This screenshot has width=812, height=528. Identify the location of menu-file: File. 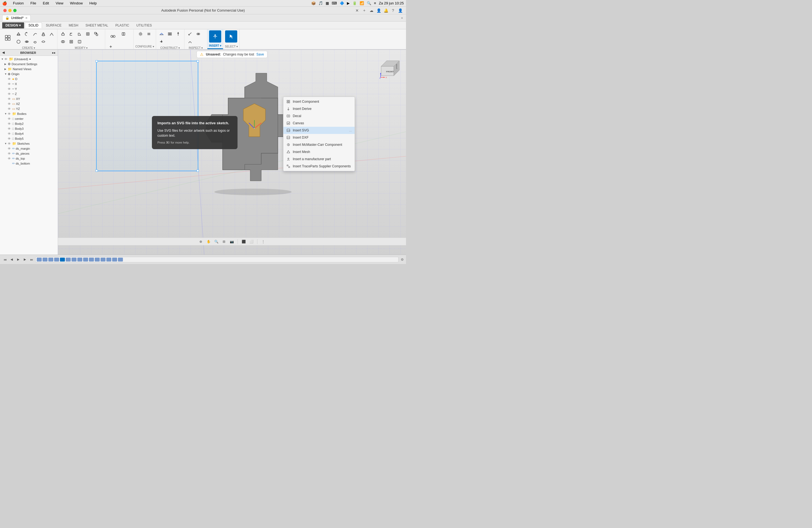
(33, 3).